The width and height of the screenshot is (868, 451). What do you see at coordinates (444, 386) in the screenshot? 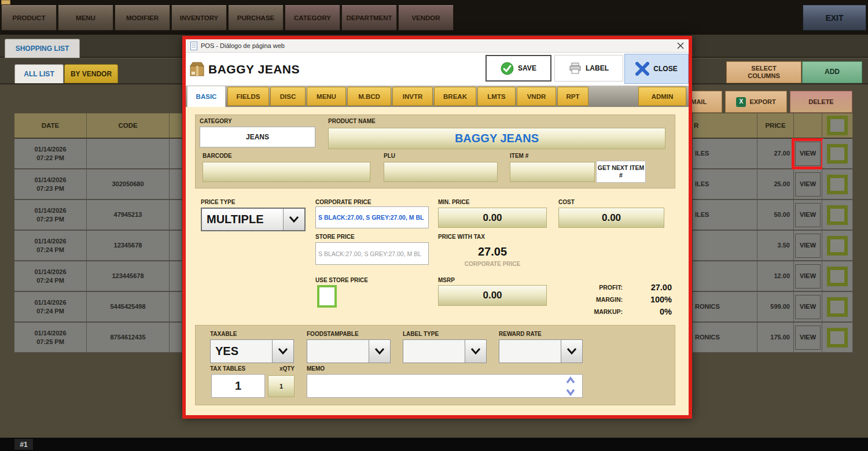
I see `memo-input` at bounding box center [444, 386].